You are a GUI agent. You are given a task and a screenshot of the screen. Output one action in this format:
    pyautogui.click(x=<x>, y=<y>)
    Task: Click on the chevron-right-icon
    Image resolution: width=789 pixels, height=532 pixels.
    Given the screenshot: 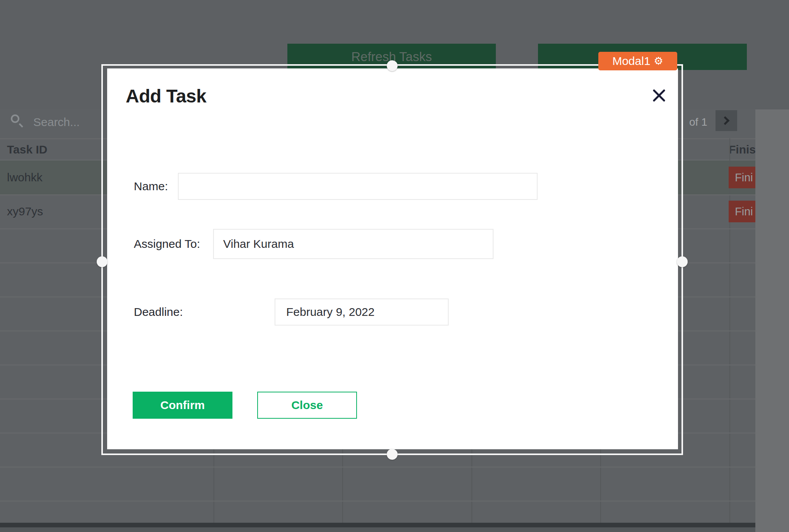 What is the action you would take?
    pyautogui.click(x=726, y=121)
    